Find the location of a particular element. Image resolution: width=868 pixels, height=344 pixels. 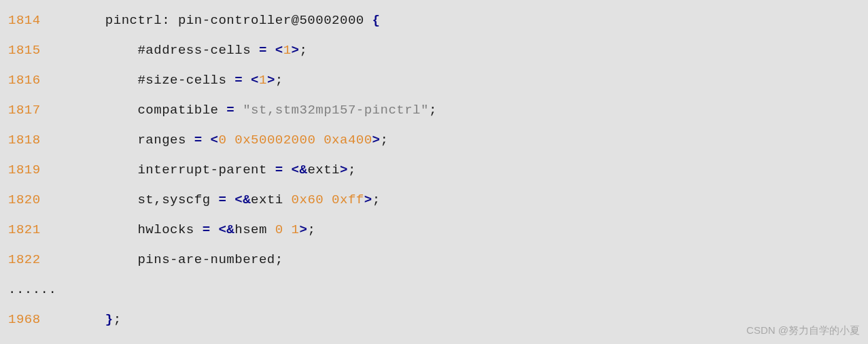

code-text: st,syscfg is located at coordinates (130, 200).